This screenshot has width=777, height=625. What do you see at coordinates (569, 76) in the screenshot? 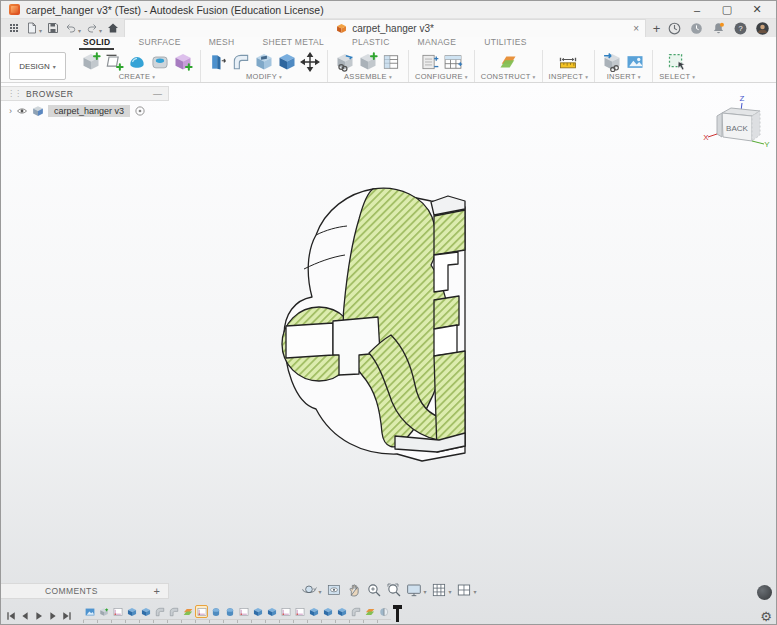
I see `toolbar-group-inspect-dropdown: INSPECT▾` at bounding box center [569, 76].